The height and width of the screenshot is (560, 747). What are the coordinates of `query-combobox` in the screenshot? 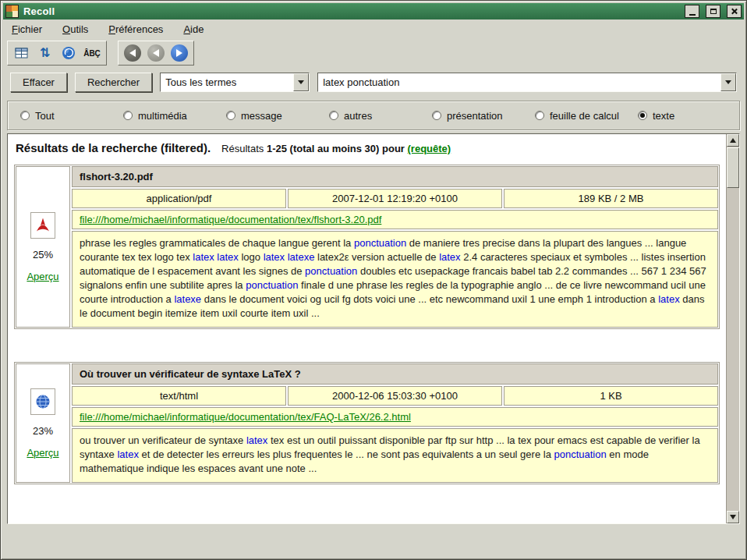 It's located at (527, 83).